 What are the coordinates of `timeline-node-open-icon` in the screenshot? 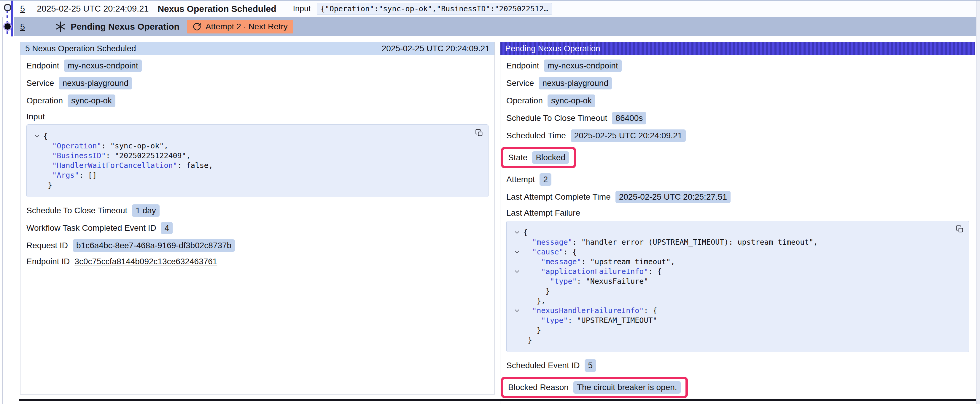 It's located at (8, 8).